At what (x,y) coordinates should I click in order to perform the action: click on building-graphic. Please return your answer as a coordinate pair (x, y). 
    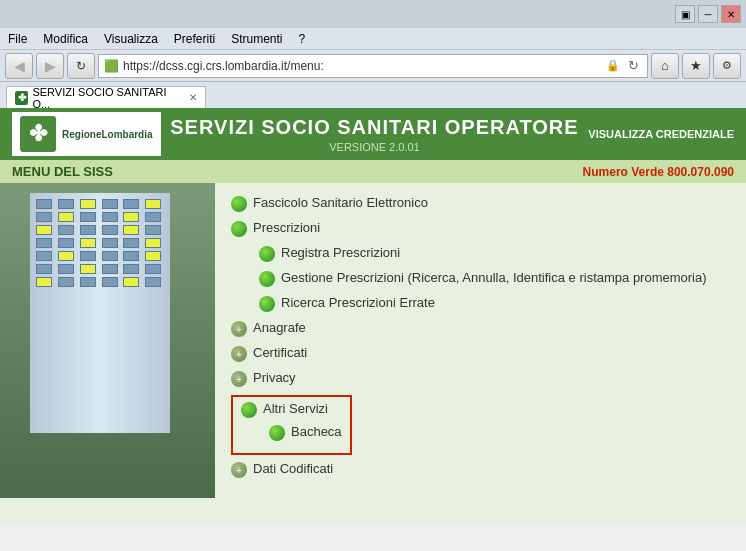
    Looking at the image, I should click on (100, 333).